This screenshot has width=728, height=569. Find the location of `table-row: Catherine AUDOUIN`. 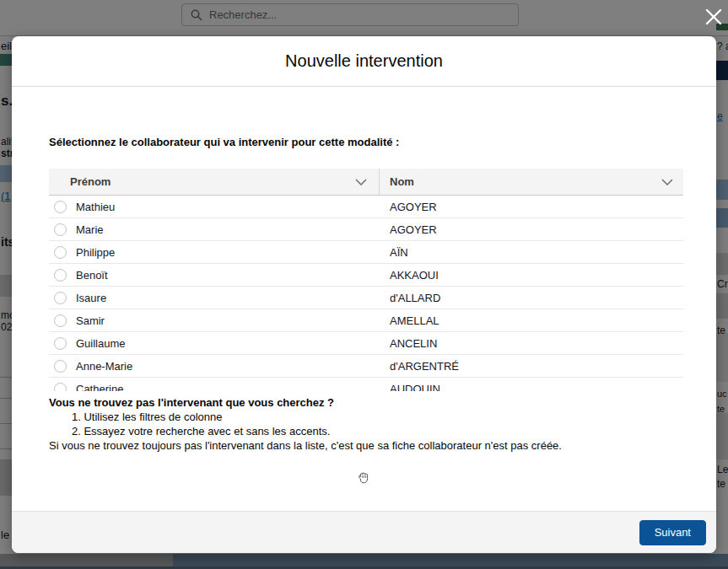

table-row: Catherine AUDOUIN is located at coordinates (366, 384).